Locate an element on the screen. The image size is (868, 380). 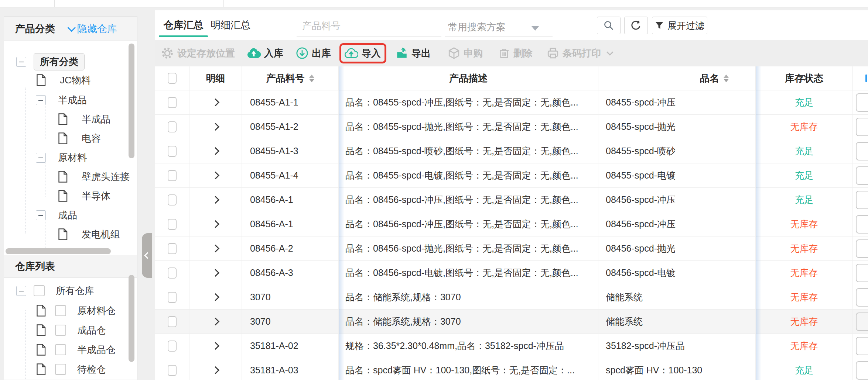
delete-button: 删除 is located at coordinates (516, 53).